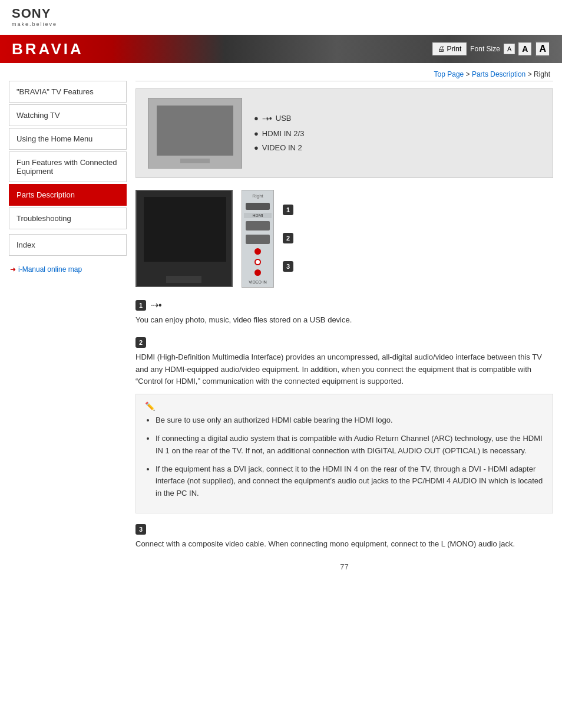 This screenshot has width=562, height=728. I want to click on sidebar-item-parts-description: Parts Description, so click(68, 195).